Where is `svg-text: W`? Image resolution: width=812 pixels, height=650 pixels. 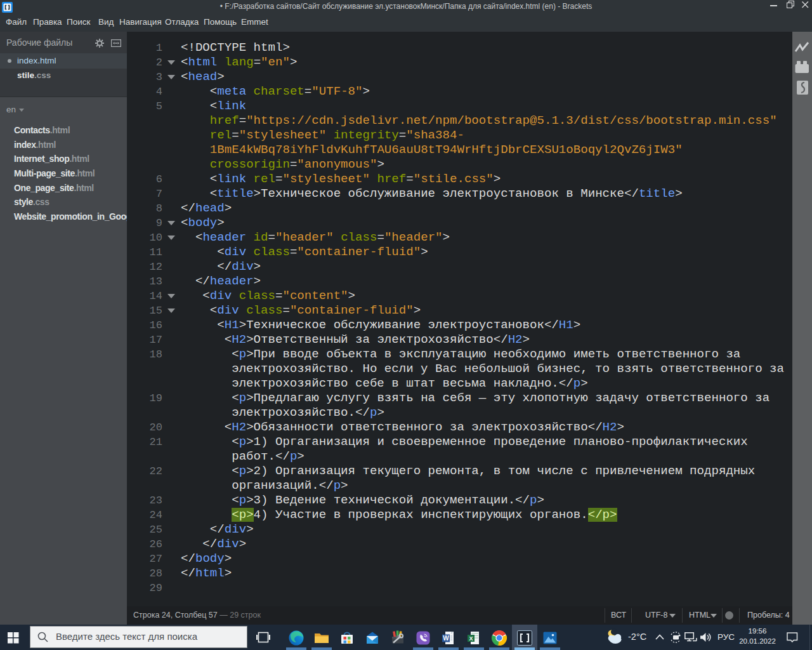 svg-text: W is located at coordinates (446, 639).